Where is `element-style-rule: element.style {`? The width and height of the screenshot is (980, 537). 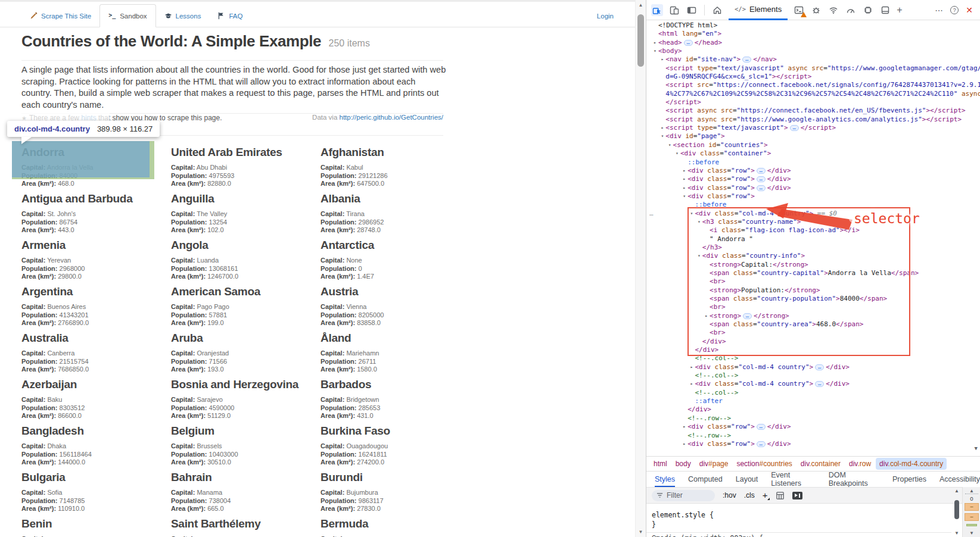
element-style-rule: element.style { is located at coordinates (683, 515).